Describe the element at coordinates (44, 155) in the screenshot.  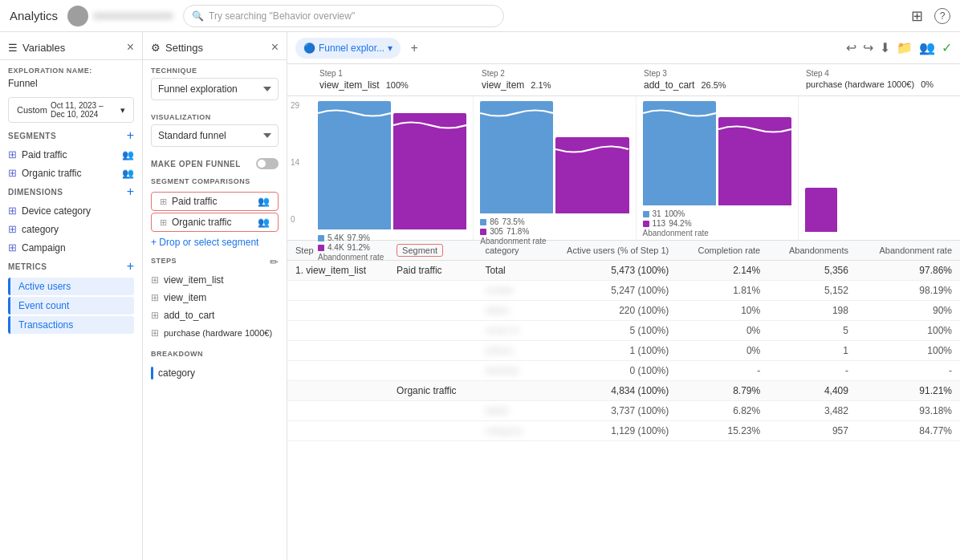
I see `segment-name: Paid traffic` at that location.